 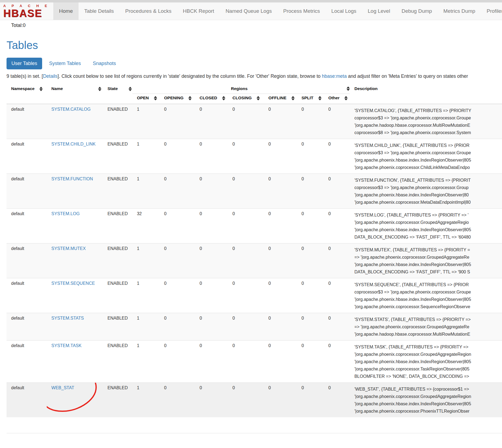 What do you see at coordinates (148, 11) in the screenshot?
I see `nav-item-procedures-locks: Procedures & Locks` at bounding box center [148, 11].